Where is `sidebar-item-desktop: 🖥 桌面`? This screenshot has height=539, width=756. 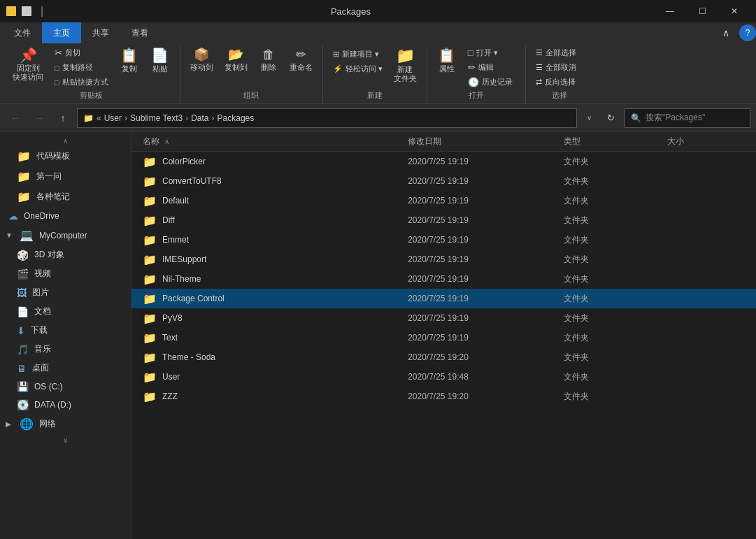 sidebar-item-desktop: 🖥 桌面 is located at coordinates (66, 368).